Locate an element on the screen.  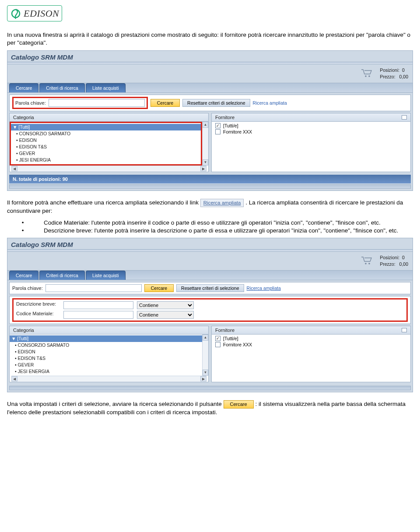
codice-input is located at coordinates (98, 315).